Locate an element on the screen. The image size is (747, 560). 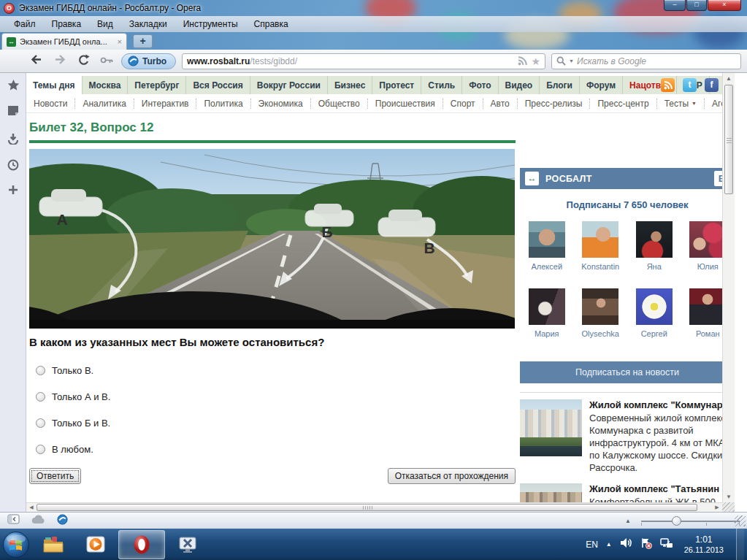
browser-tab: ↔ Экзамен ГИБДД онла... × is located at coordinates (64, 41).